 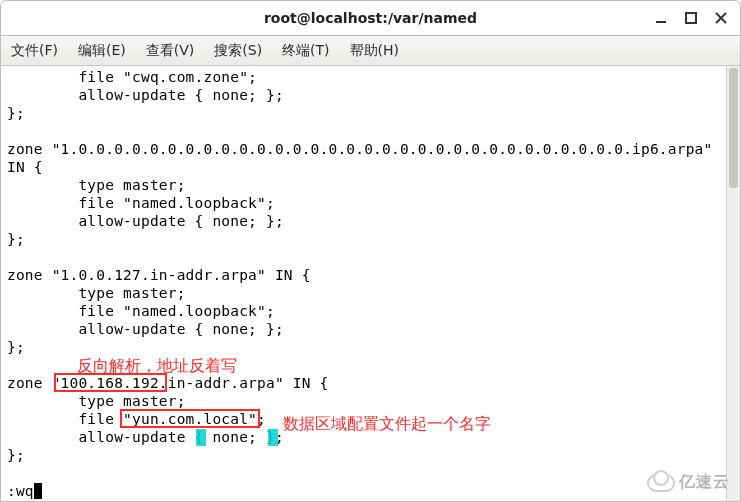 What do you see at coordinates (661, 18) in the screenshot?
I see `minimize-button` at bounding box center [661, 18].